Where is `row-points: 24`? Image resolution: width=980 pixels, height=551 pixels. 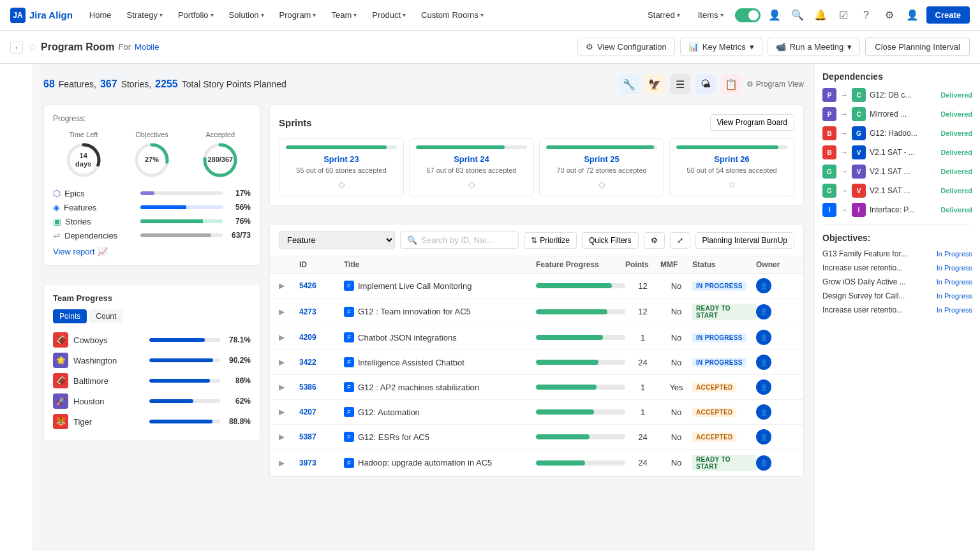 row-points: 24 is located at coordinates (643, 362).